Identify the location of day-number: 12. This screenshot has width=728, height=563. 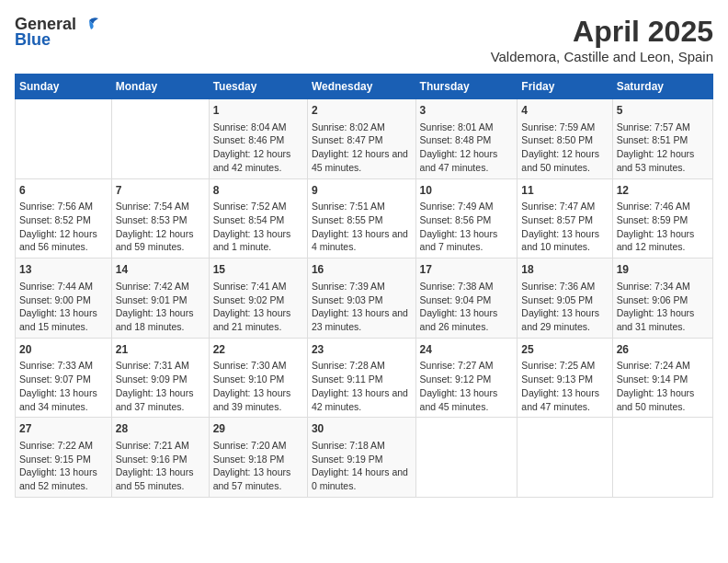
(663, 191).